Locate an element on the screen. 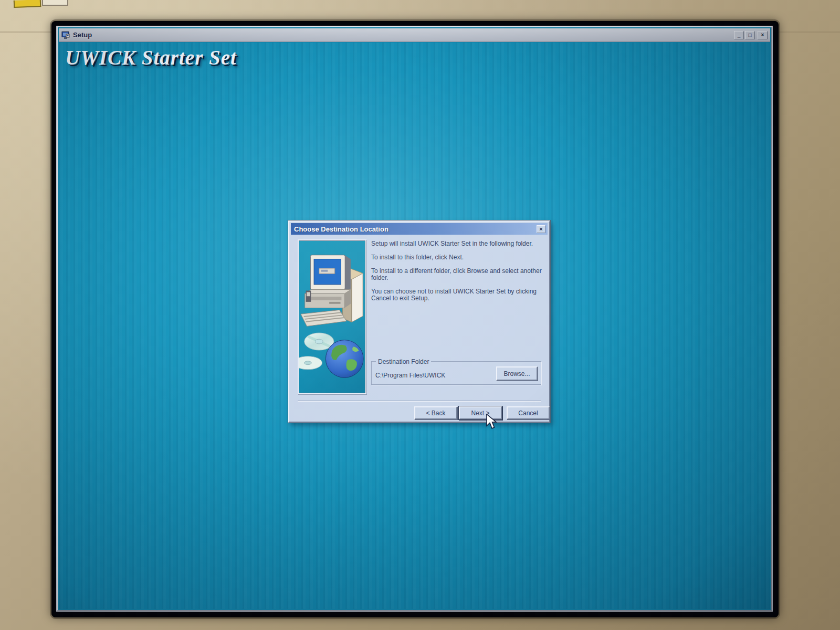 Image resolution: width=840 pixels, height=630 pixels. bezel-sticker-light is located at coordinates (55, 3).